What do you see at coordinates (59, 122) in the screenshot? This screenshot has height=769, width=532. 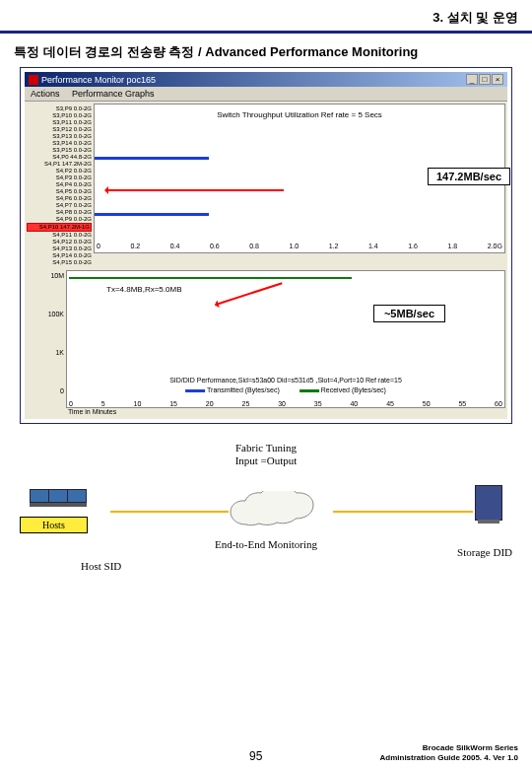 I see `port-label: S3,P11 0.0-2G` at bounding box center [59, 122].